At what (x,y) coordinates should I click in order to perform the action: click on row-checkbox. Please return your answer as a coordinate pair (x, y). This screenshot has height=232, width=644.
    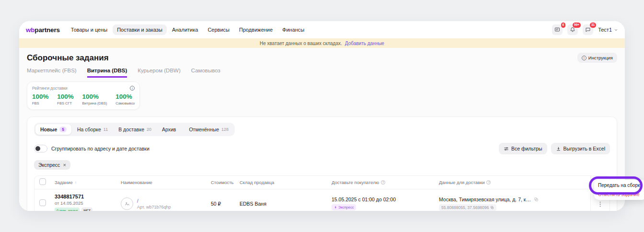
    Looking at the image, I should click on (43, 203).